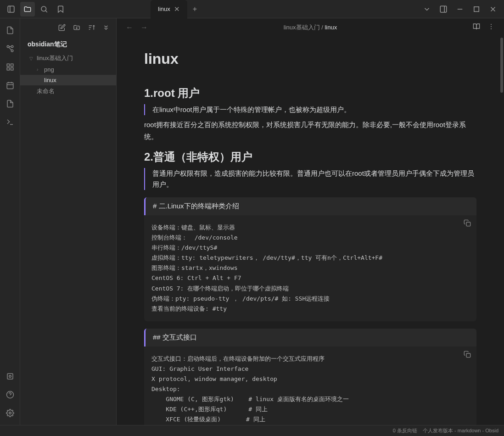 This screenshot has height=436, width=504. I want to click on search-icon, so click(44, 9).